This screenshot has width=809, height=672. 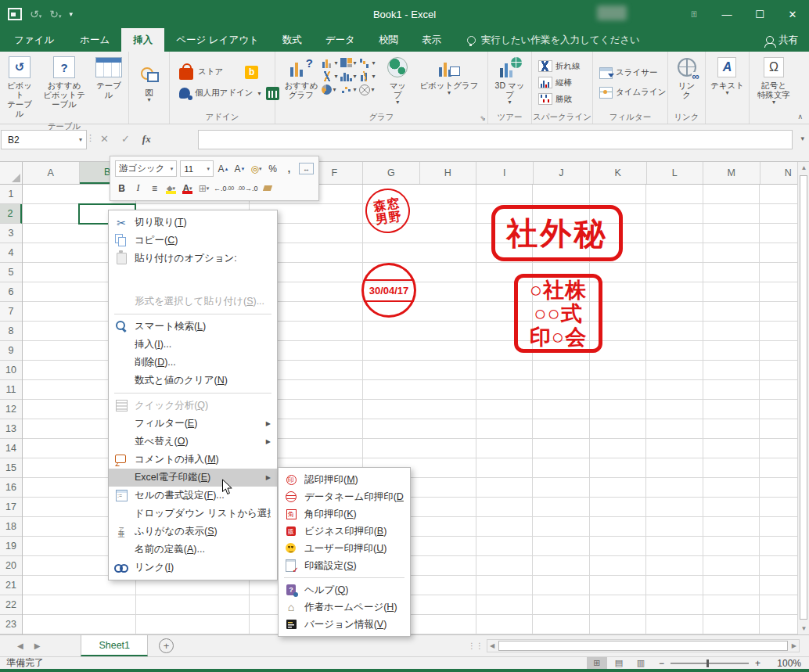 I want to click on redo-icon: ↻▾, so click(x=55, y=14).